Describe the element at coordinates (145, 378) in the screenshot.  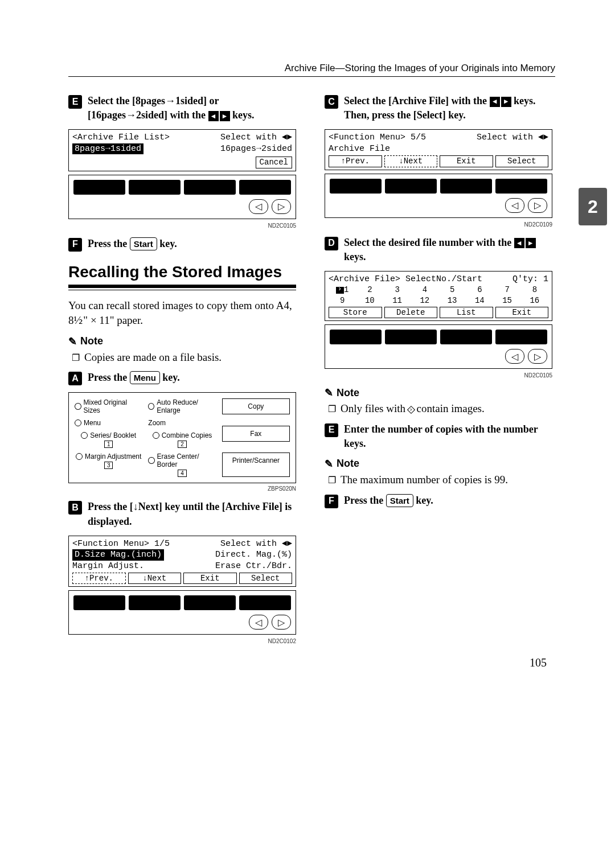
I see `menu-key: Menu` at that location.